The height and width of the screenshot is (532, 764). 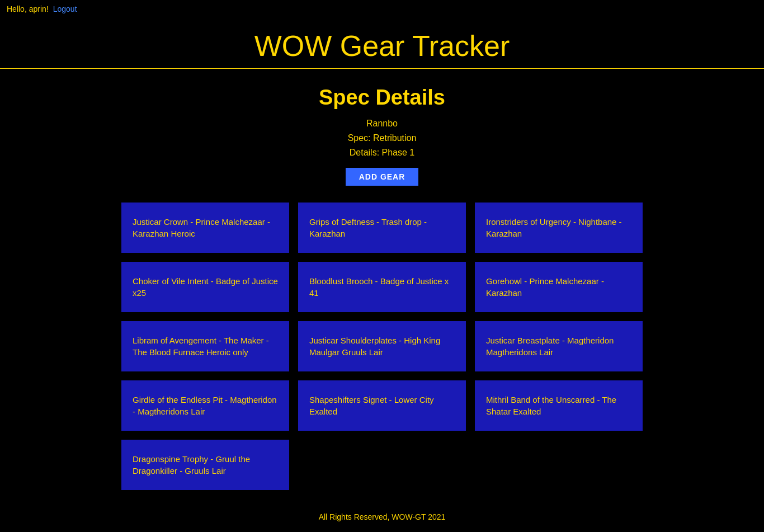 I want to click on site-title-container: WOW Gear Tracker, so click(x=382, y=44).